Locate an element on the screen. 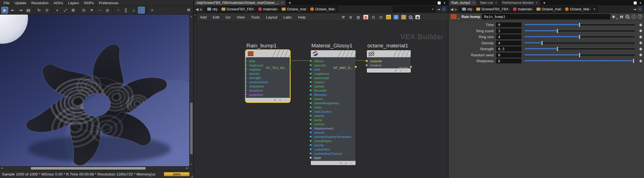 Image resolution: width=644 pixels, height=178 pixels. tab-network-path: /obj/ScrewsFBX_FBX/materials/Octane_mat/… is located at coordinates (240, 3).